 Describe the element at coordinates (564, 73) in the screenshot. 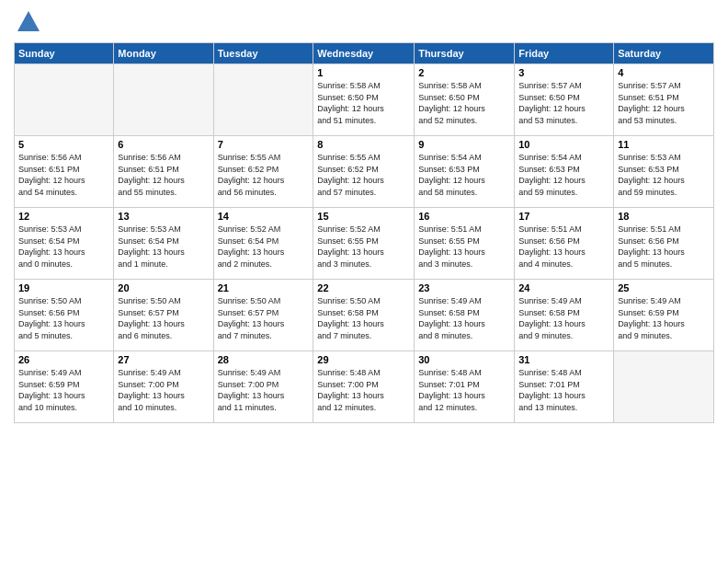

I see `day-number: 3` at that location.